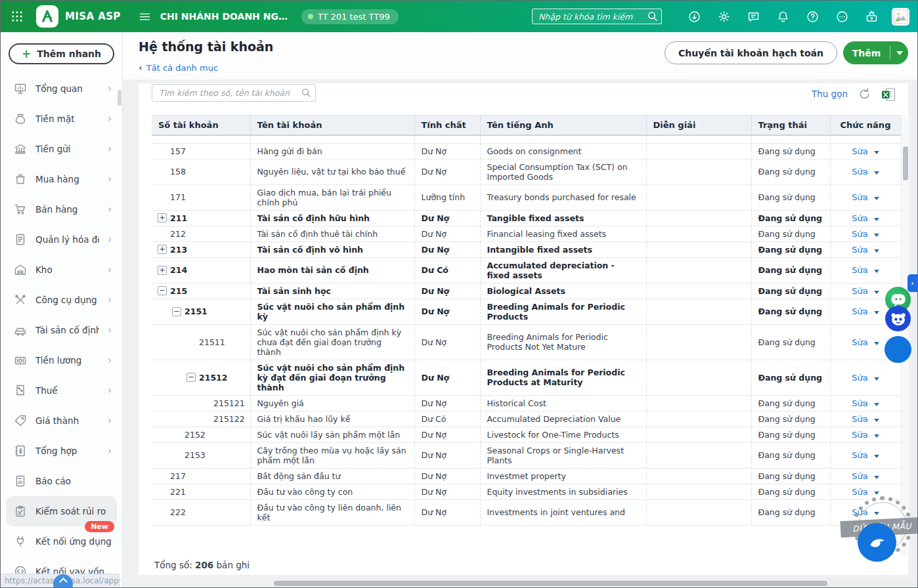  I want to click on user-avatar, so click(901, 17).